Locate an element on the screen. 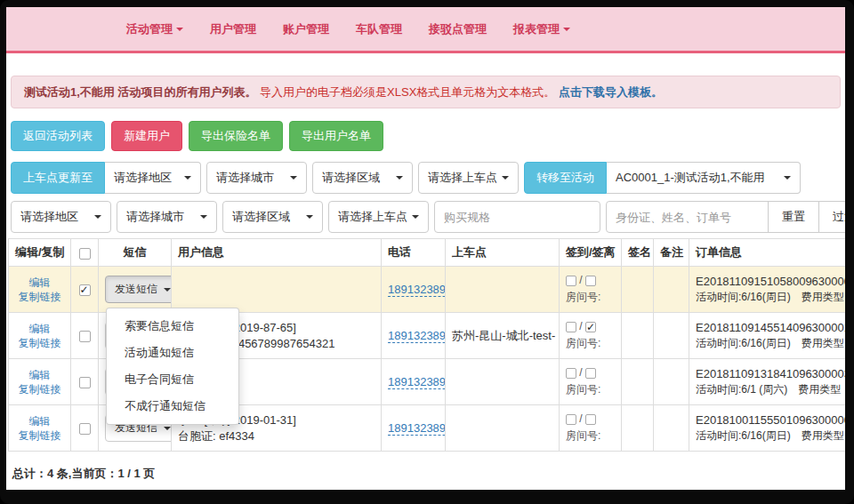 This screenshot has height=504, width=854. order-id: E2018110915105800963000025 is located at coordinates (770, 282).